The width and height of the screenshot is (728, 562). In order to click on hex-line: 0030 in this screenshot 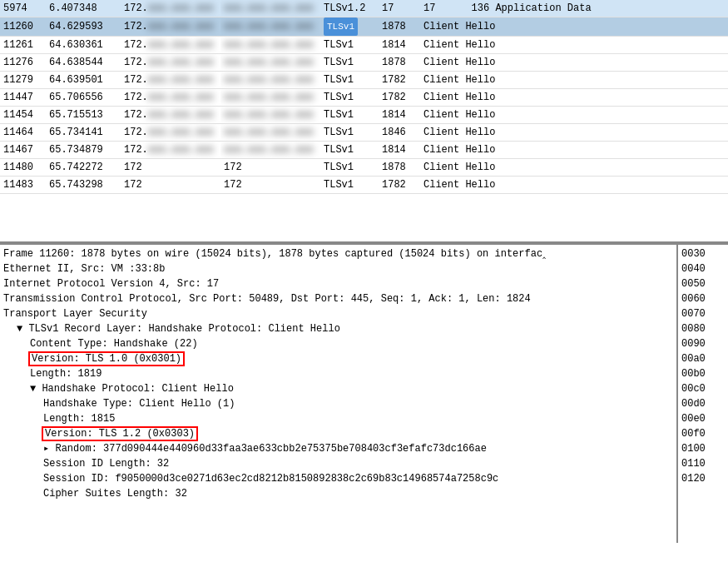, I will do `click(703, 254)`.